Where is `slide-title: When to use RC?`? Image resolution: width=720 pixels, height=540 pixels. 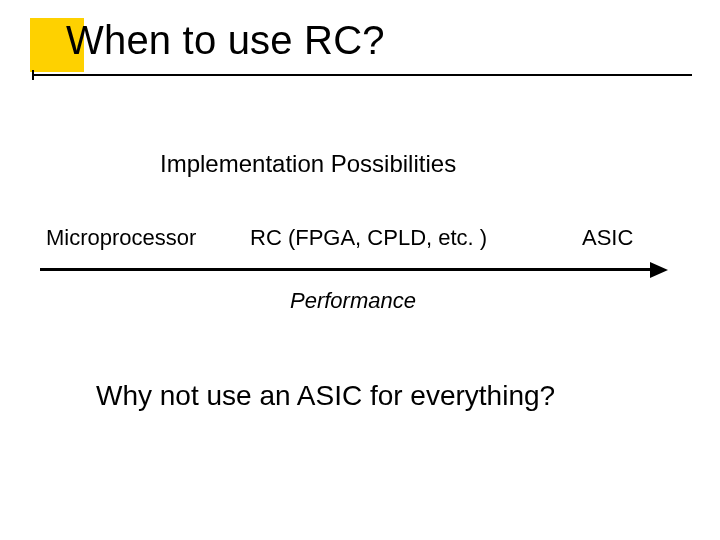 slide-title: When to use RC? is located at coordinates (226, 40).